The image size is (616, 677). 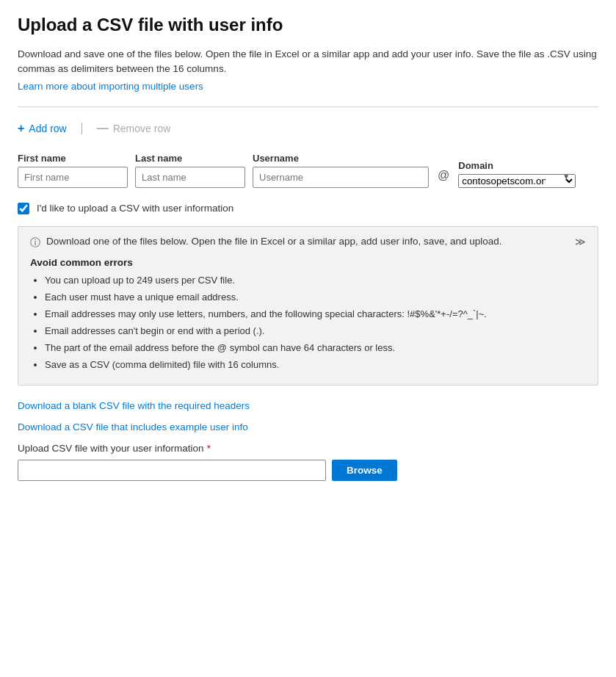 What do you see at coordinates (73, 170) in the screenshot?
I see `first-name-field: First name` at bounding box center [73, 170].